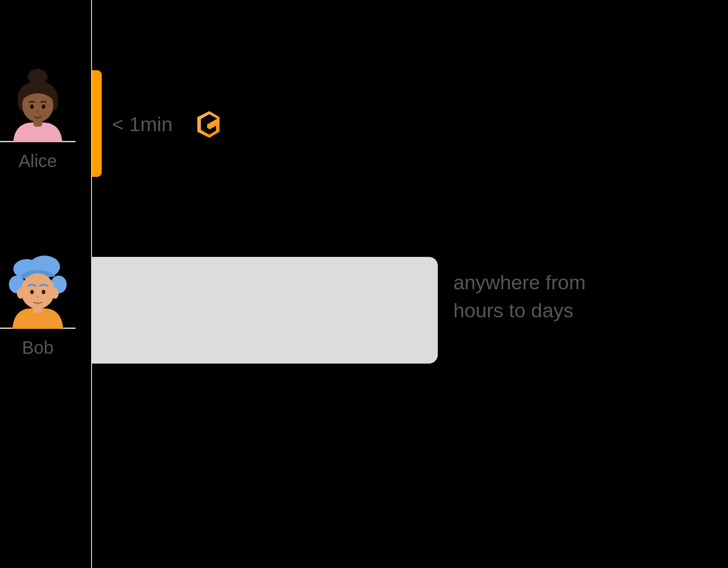  Describe the element at coordinates (38, 161) in the screenshot. I see `alice-name: Alice` at that location.